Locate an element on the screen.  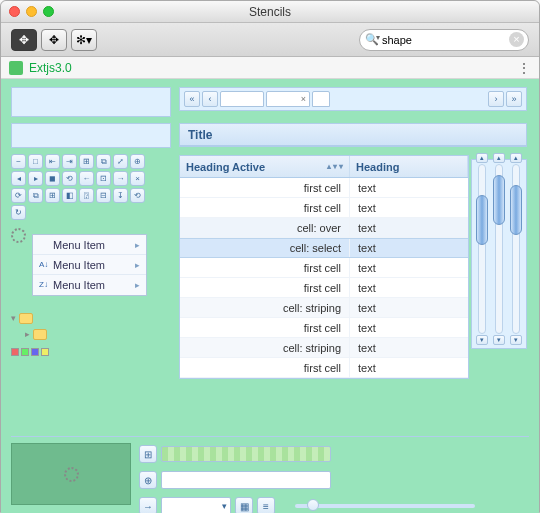
thumbnail-box is located at coordinates (71, 474).